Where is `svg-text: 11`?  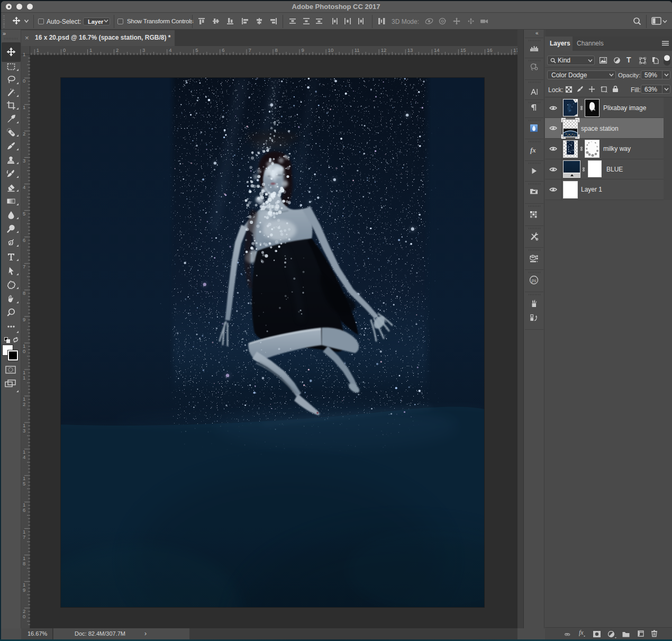 svg-text: 11 is located at coordinates (357, 50).